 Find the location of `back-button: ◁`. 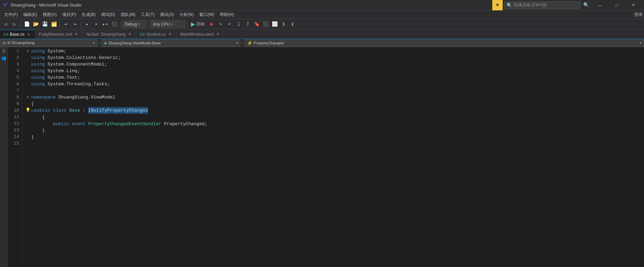

back-button: ◁ is located at coordinates (6, 24).